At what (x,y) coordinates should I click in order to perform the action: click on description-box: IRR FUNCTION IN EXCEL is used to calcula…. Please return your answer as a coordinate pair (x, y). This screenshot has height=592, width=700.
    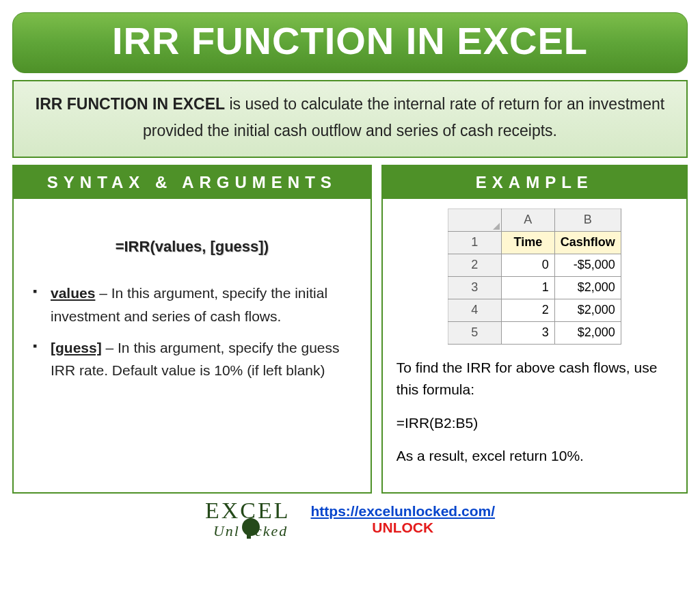
    Looking at the image, I should click on (350, 119).